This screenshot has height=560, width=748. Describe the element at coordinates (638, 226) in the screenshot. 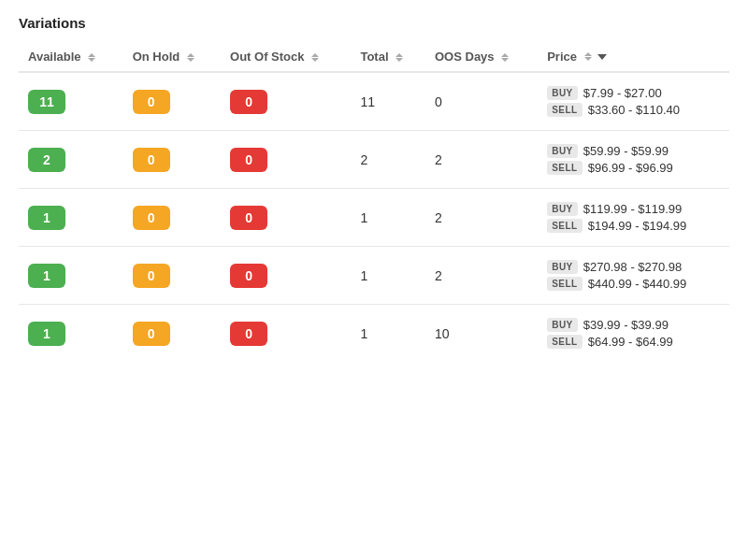

I see `sell-price-value: $194.99 - $194.99` at that location.